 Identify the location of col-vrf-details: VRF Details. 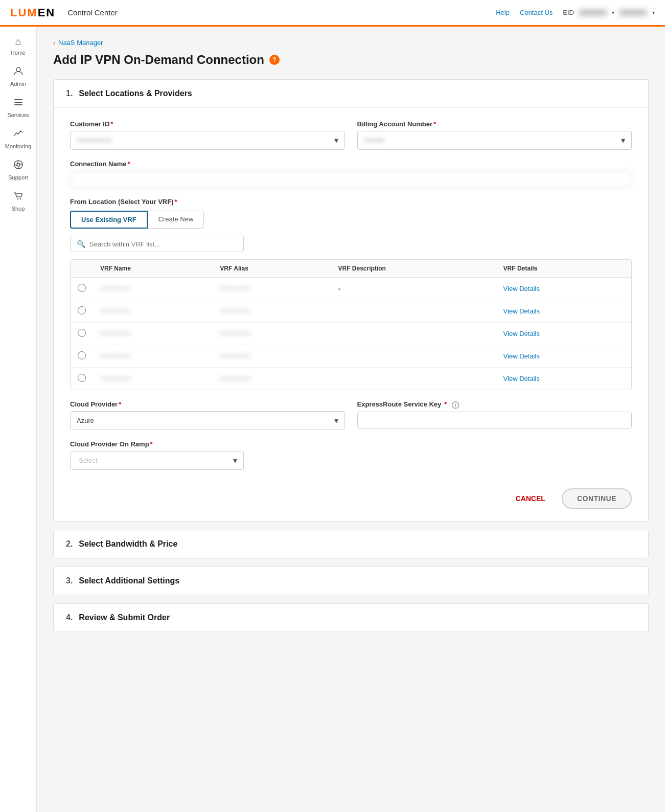
(564, 269).